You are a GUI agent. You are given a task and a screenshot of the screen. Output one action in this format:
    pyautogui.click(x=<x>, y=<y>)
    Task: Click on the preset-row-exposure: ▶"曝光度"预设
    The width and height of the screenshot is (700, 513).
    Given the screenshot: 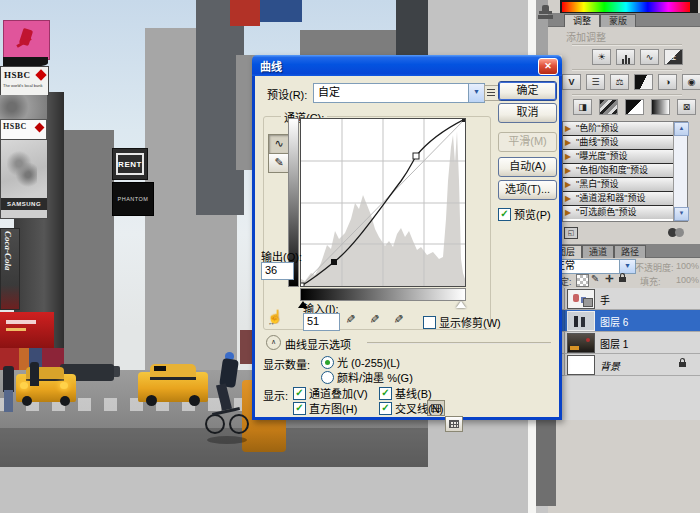 What is the action you would take?
    pyautogui.click(x=625, y=157)
    